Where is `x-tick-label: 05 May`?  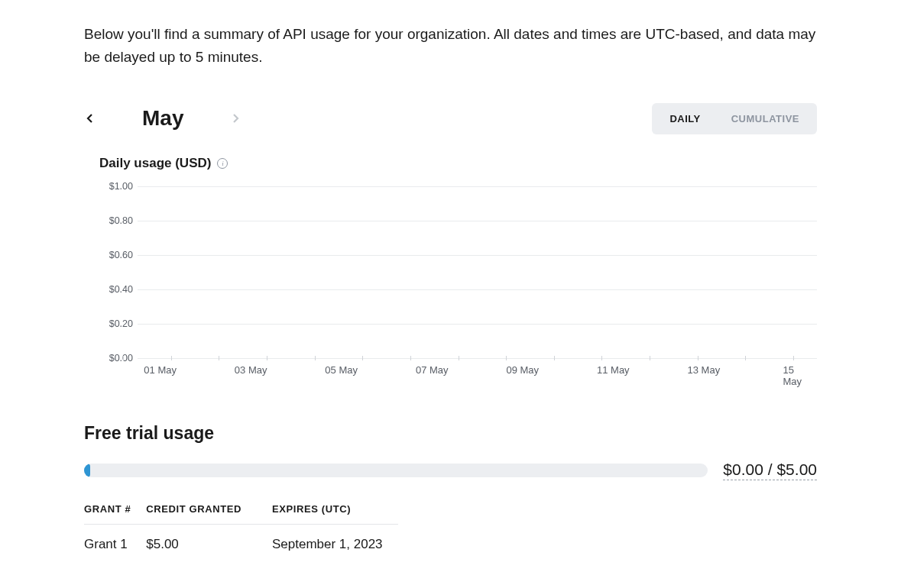 x-tick-label: 05 May is located at coordinates (341, 370).